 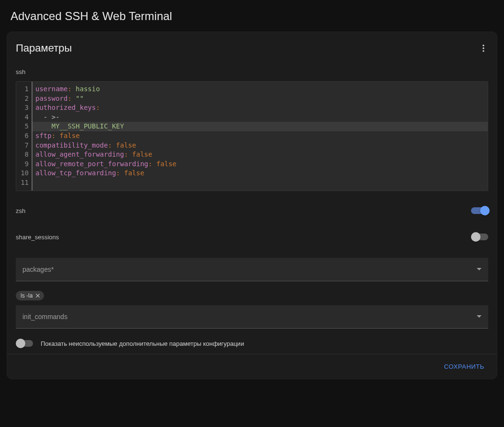 I want to click on card-footer: СОХРАНИТЬ, so click(x=252, y=366).